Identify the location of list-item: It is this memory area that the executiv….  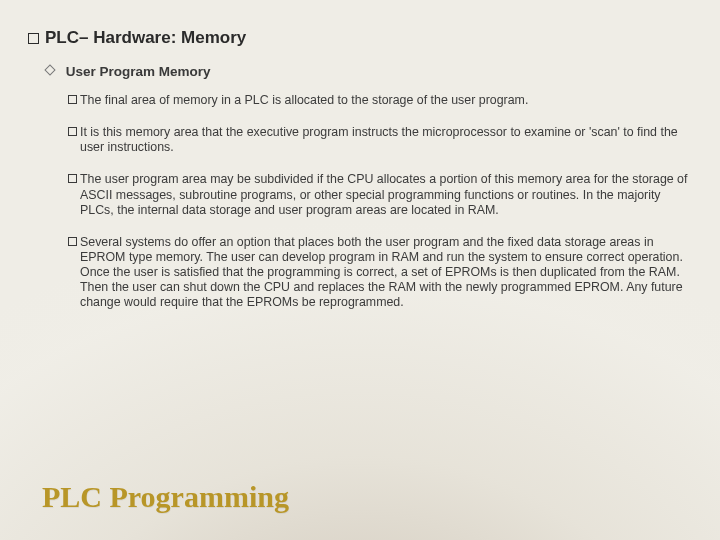
(380, 140).